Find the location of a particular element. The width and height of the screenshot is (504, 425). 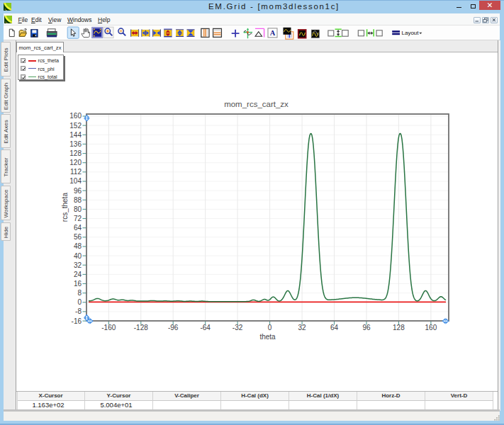

svg-text: 24 is located at coordinates (78, 275).